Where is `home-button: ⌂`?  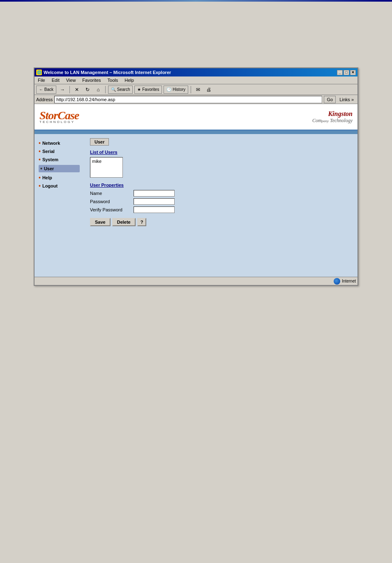
home-button: ⌂ is located at coordinates (98, 90).